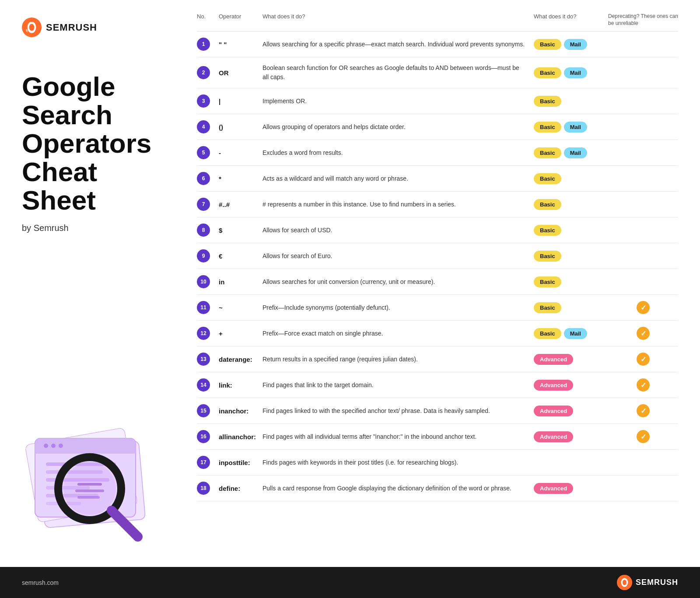 This screenshot has width=700, height=598. I want to click on illustration-container, so click(94, 476).